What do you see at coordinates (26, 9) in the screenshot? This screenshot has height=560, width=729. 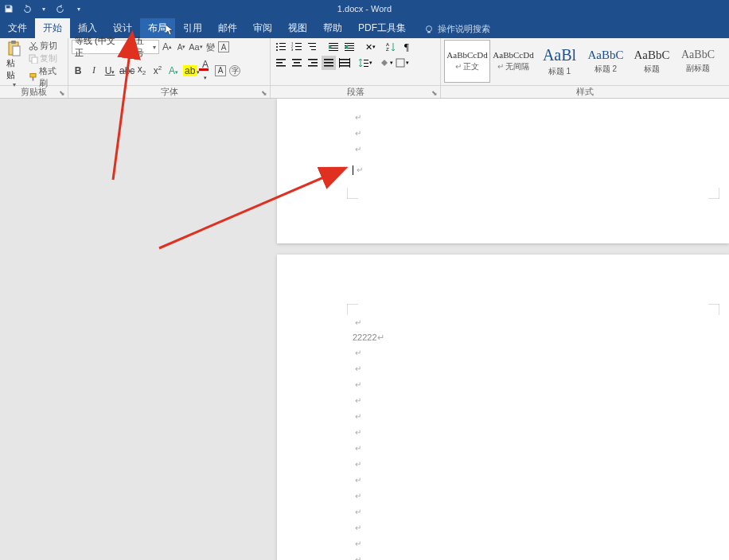 I see `undo-icon` at bounding box center [26, 9].